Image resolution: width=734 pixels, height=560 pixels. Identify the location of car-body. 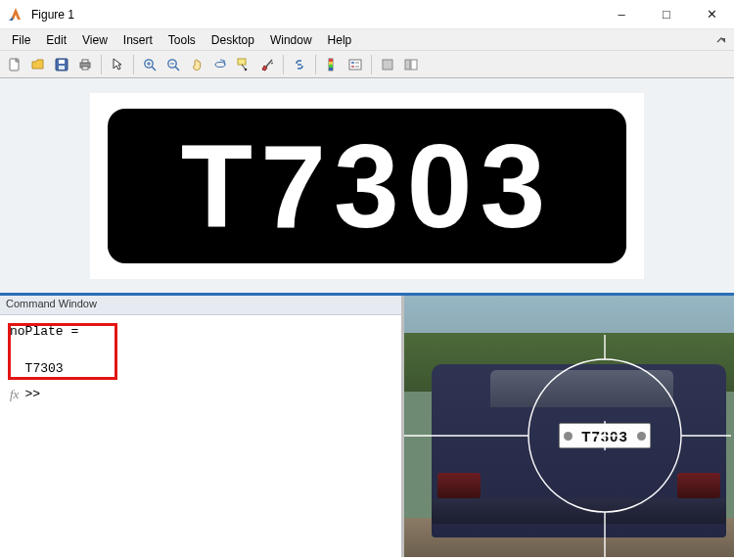
(579, 450).